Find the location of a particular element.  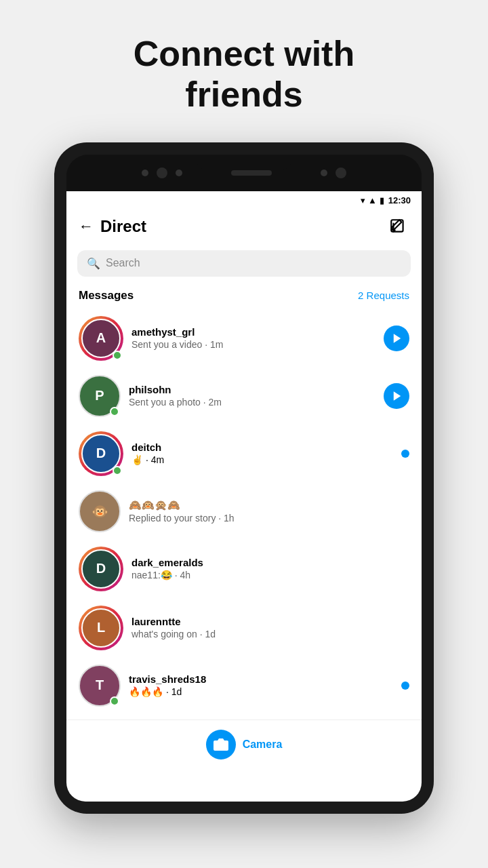

conv-info: laurennttewhat's going on · 1d is located at coordinates (266, 628).